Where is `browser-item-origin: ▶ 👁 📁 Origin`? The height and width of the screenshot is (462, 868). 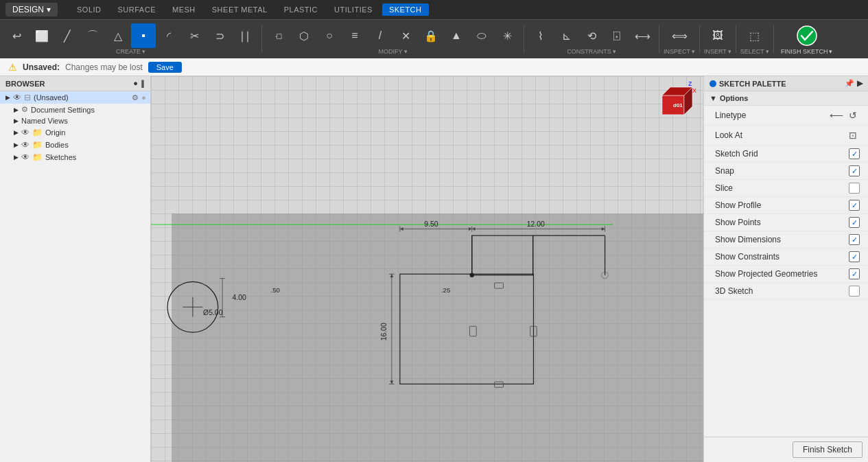 browser-item-origin: ▶ 👁 📁 Origin is located at coordinates (75, 132).